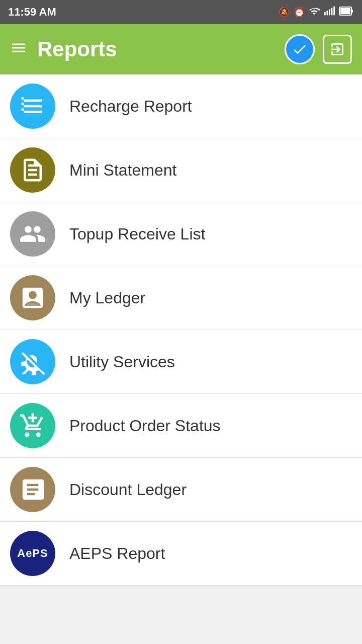 Image resolution: width=362 pixels, height=644 pixels. What do you see at coordinates (33, 490) in the screenshot?
I see `discount-ledger-icon` at bounding box center [33, 490].